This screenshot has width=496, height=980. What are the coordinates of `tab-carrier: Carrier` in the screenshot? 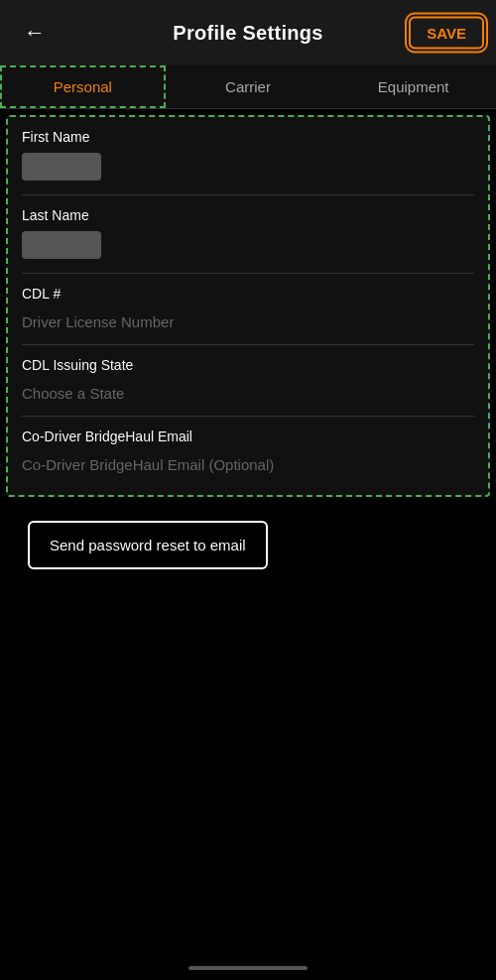 It's located at (248, 87).